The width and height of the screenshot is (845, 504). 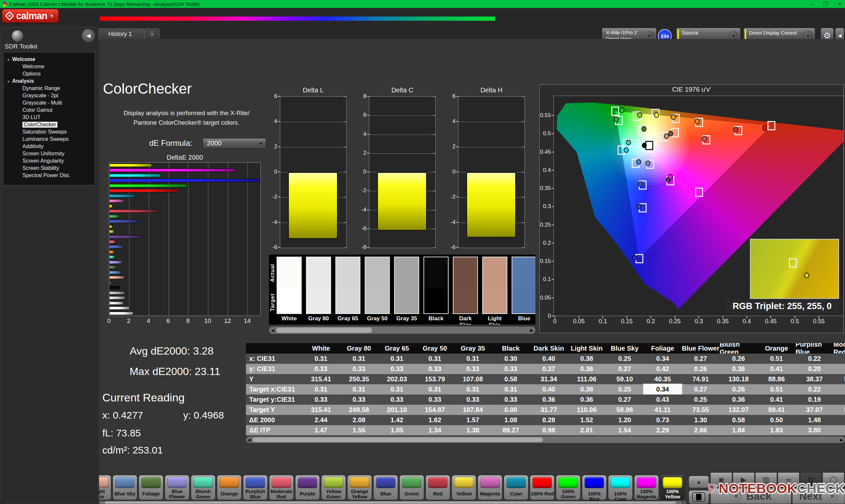 I want to click on patch-button-orange-yellow: OrangeYellow, so click(x=359, y=488).